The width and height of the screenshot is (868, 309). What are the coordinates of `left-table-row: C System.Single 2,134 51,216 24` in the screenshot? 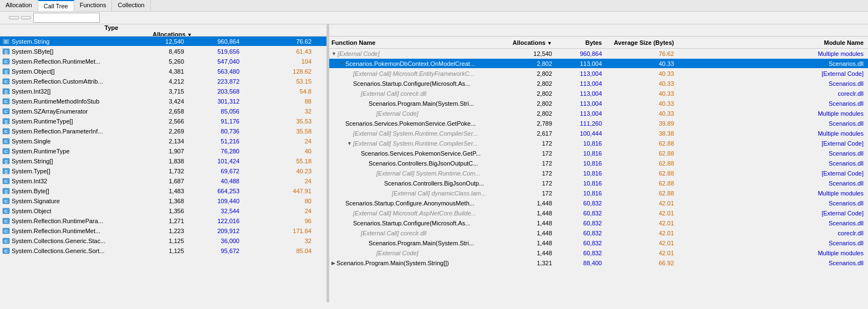 It's located at (163, 141).